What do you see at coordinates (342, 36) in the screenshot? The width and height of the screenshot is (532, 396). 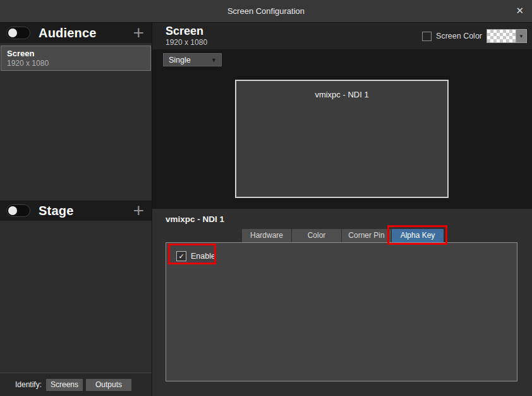 I see `main-header: Screen 1920 x 1080 Screen Color ▼` at bounding box center [342, 36].